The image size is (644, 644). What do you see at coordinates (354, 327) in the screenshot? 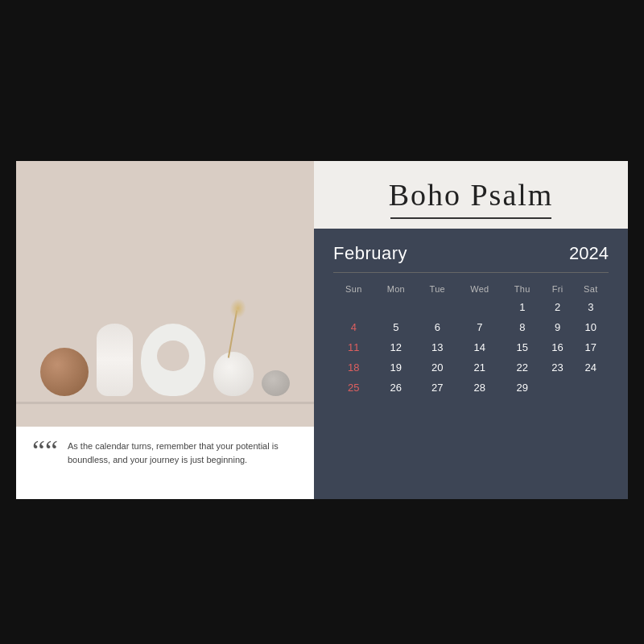
I see `calendar-day: 4` at bounding box center [354, 327].